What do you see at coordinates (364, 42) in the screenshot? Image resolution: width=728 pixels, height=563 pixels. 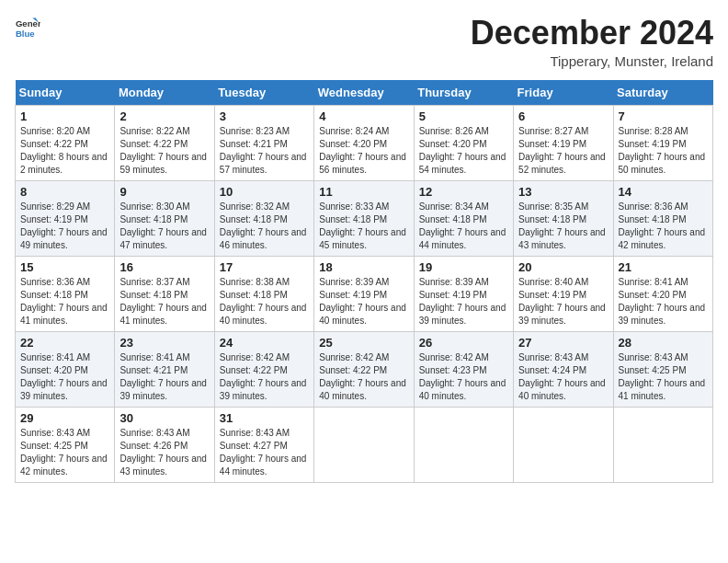 I see `page-header: General Blue December 2024 Tipperary, Mu…` at bounding box center [364, 42].